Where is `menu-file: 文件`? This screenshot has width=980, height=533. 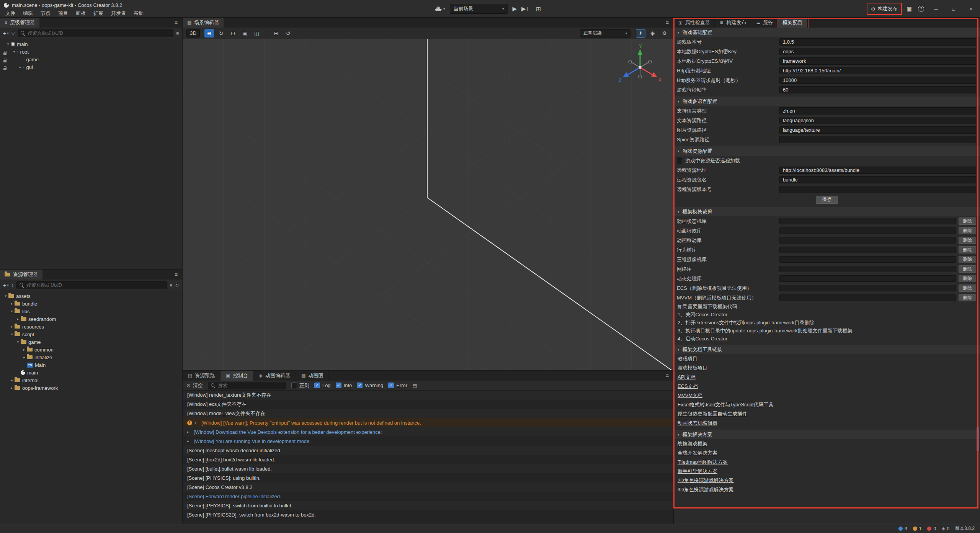
menu-file: 文件 is located at coordinates (10, 13).